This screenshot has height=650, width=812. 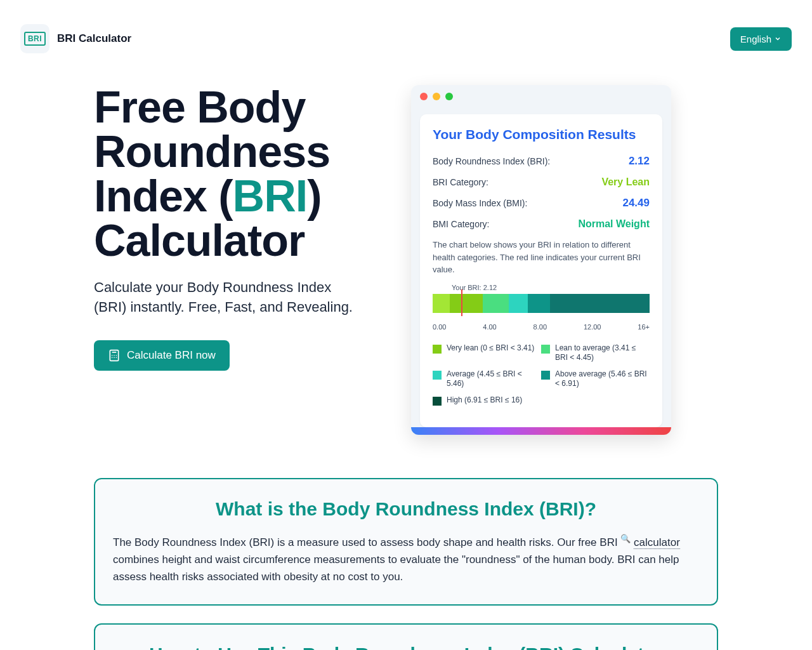 I want to click on hero-title: Free Body Roundness Index (BRI) Calculat…, so click(x=240, y=174).